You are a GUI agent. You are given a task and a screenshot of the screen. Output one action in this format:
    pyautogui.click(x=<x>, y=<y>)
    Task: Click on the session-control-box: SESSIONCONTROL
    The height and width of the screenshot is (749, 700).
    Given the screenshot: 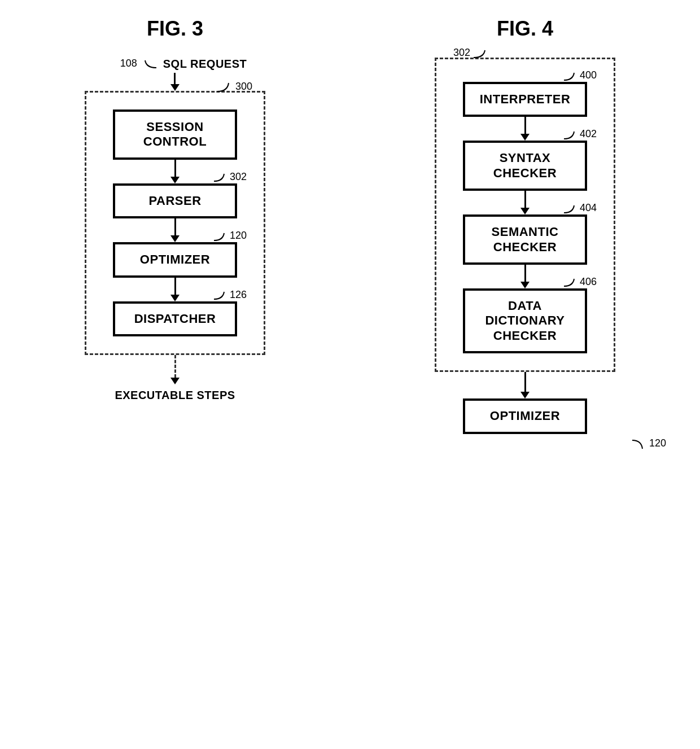 What is the action you would take?
    pyautogui.click(x=175, y=134)
    